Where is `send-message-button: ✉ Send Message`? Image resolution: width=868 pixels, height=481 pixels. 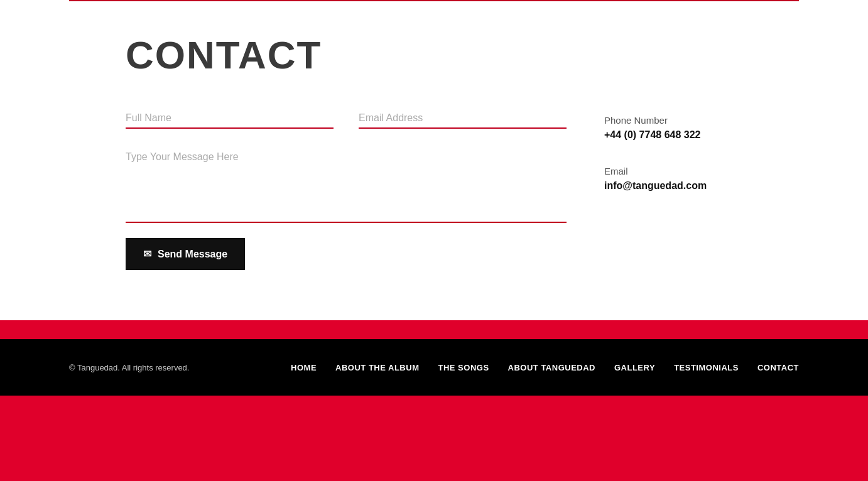
send-message-button: ✉ Send Message is located at coordinates (185, 254).